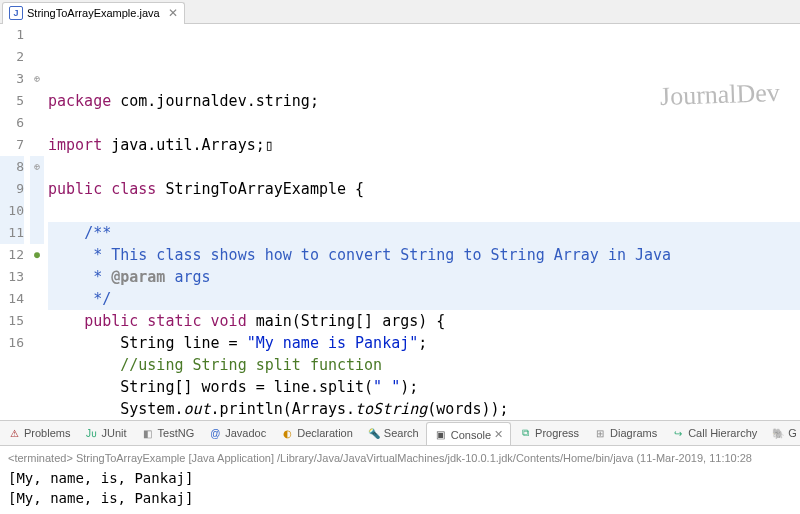 Image resolution: width=800 pixels, height=514 pixels. What do you see at coordinates (75, 145) in the screenshot?
I see `token-kw: import` at bounding box center [75, 145].